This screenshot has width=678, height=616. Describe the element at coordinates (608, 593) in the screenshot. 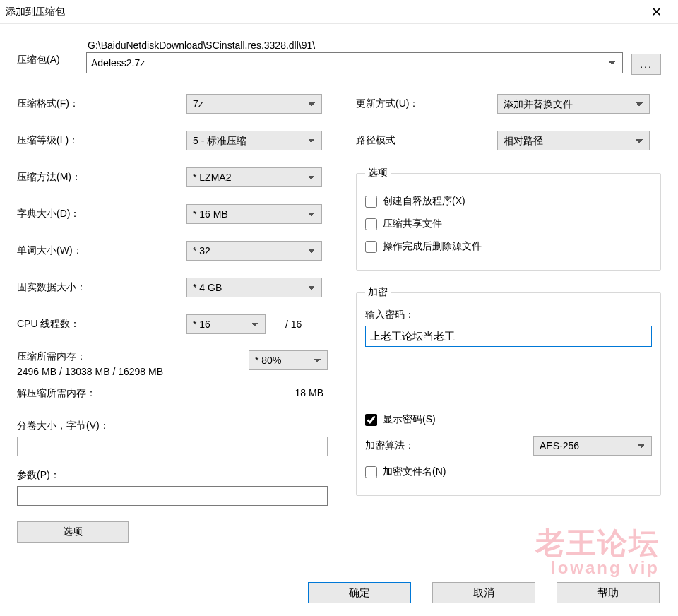

I see `help-button: 帮助` at that location.